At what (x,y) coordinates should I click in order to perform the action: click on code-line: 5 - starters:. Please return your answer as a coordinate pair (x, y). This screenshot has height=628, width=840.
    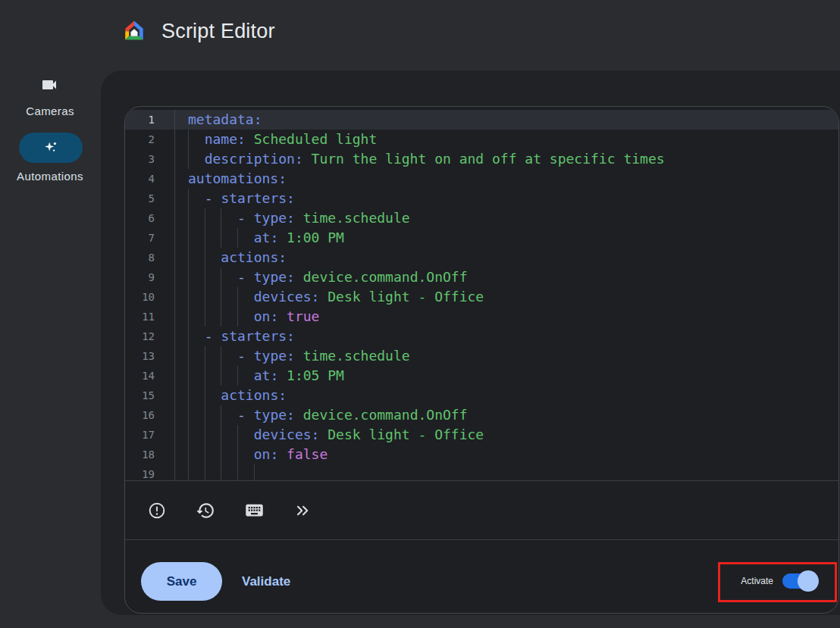
    Looking at the image, I should click on (482, 198).